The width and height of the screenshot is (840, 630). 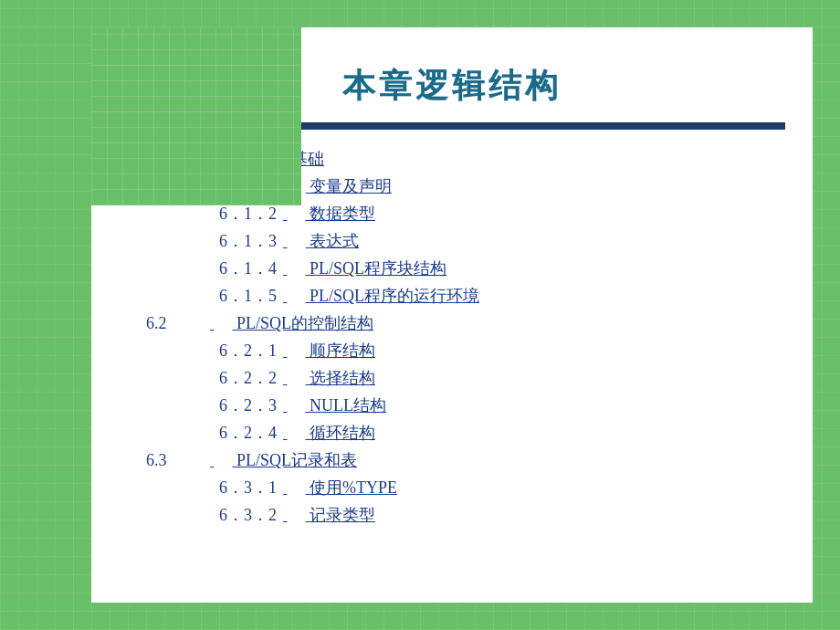 I want to click on toc-link-6-2-1: 6．2．1 顺序结构, so click(x=298, y=351).